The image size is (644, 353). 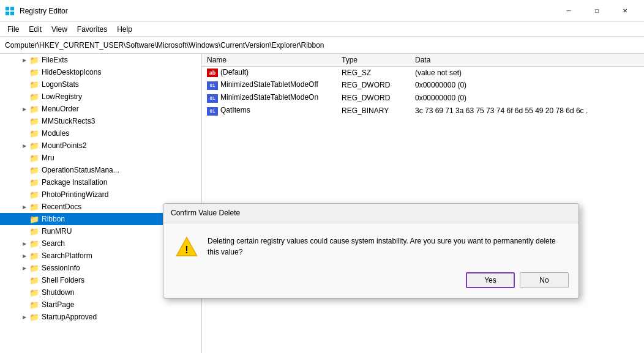 I want to click on tree-item: 📁Modules, so click(x=100, y=133).